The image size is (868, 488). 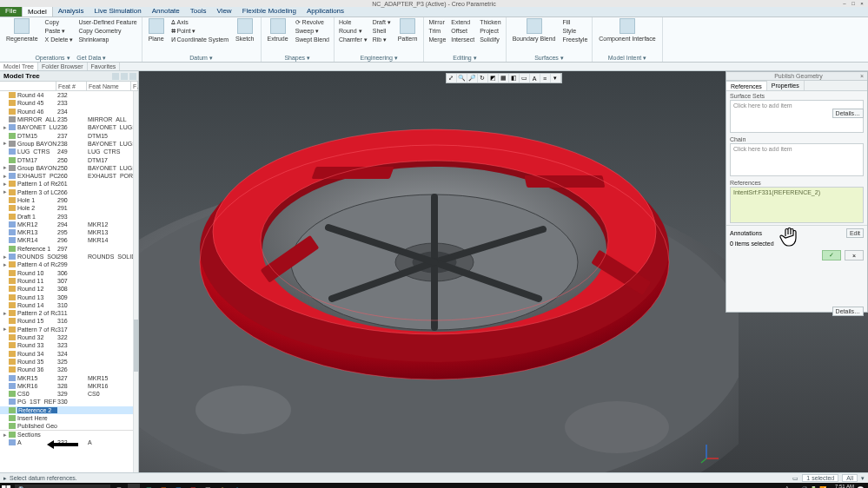 I want to click on style-button: Style, so click(x=575, y=31).